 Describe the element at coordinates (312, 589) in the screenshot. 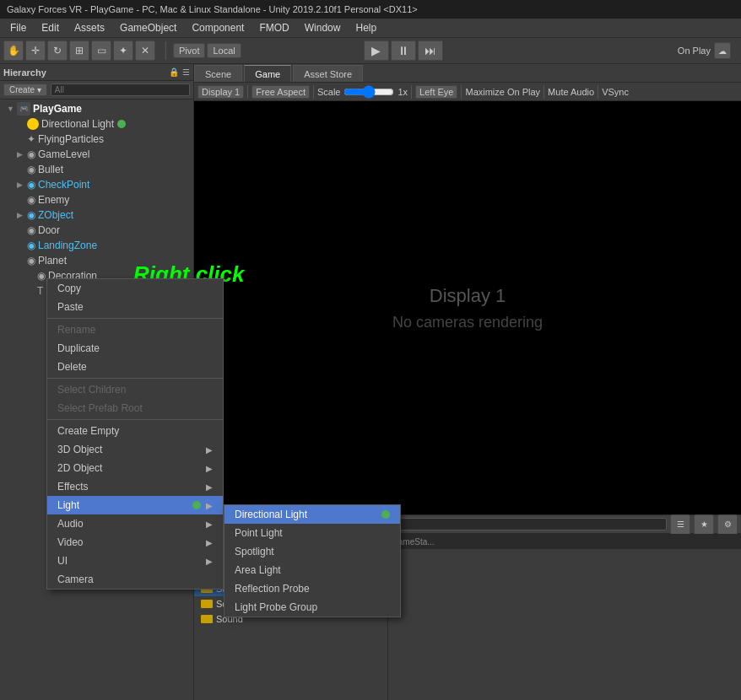

I see `subctx-reflection-probe: Reflection Probe` at that location.